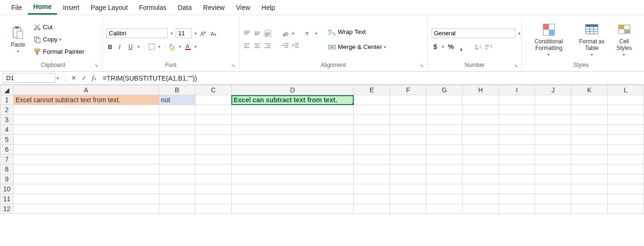  What do you see at coordinates (121, 47) in the screenshot?
I see `italic-button: I` at bounding box center [121, 47].